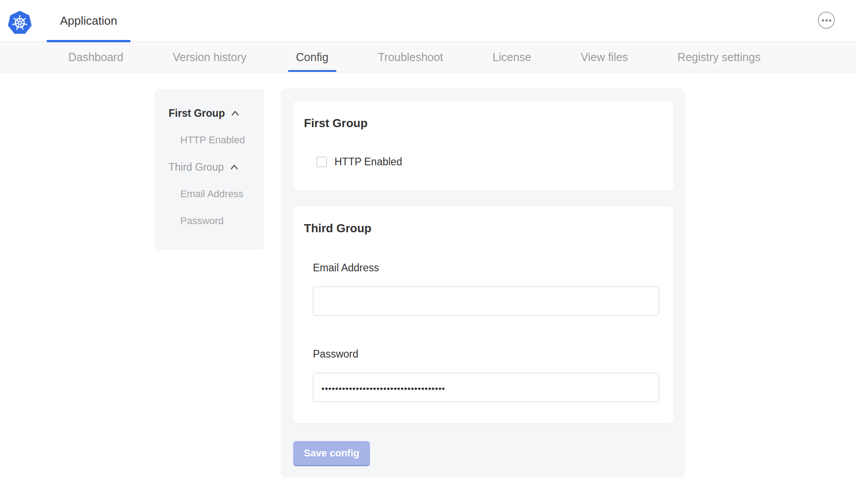  I want to click on tab-registry-settings: Registry settings, so click(719, 57).